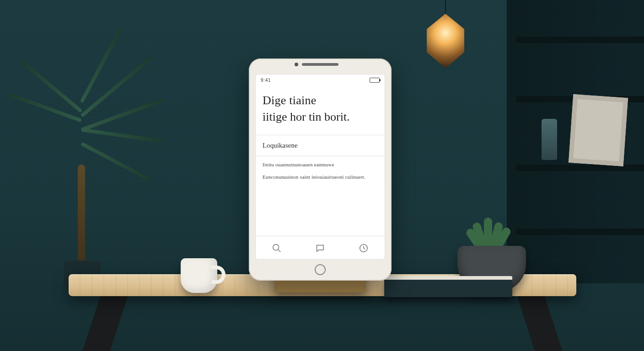  I want to click on body-paragraph-2: Eunconunuuinon oaint iniouiauirueoni cul…, so click(320, 175).